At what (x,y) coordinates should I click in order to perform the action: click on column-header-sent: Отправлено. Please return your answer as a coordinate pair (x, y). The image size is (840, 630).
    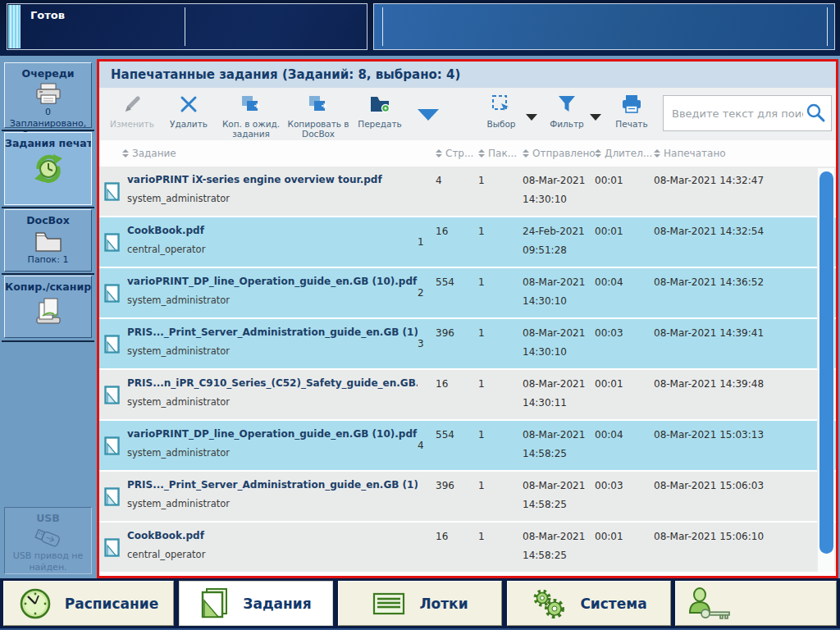
    Looking at the image, I should click on (559, 153).